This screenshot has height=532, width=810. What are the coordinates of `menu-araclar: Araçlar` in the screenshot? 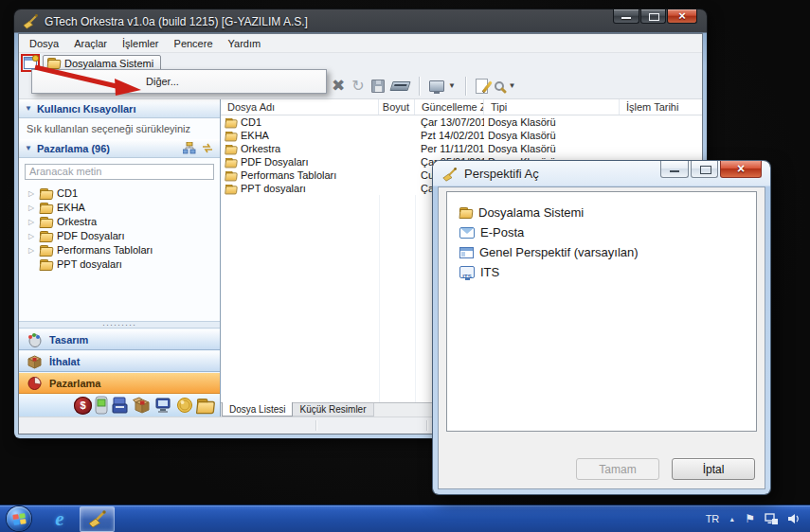 It's located at (91, 44).